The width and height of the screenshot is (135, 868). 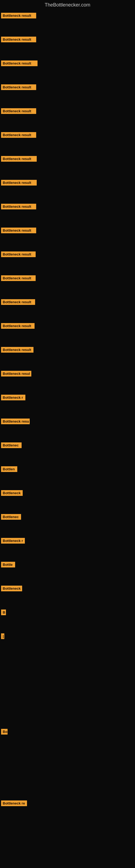 What do you see at coordinates (68, 94) in the screenshot?
I see `row-4: Bottleneck result` at bounding box center [68, 94].